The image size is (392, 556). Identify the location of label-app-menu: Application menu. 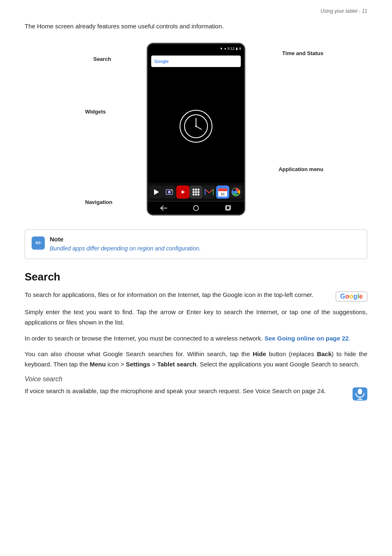
(301, 169).